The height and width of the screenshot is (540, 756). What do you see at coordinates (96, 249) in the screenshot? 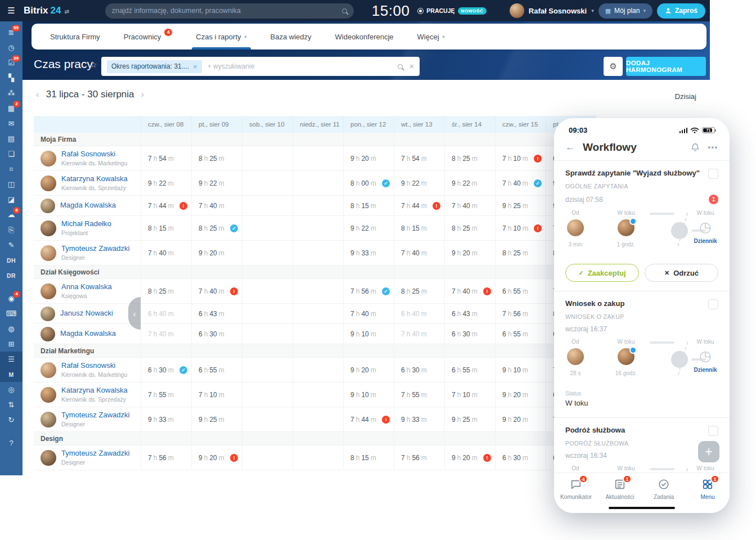
I see `employee-name: Tymoteusz Zawadzki` at bounding box center [96, 249].